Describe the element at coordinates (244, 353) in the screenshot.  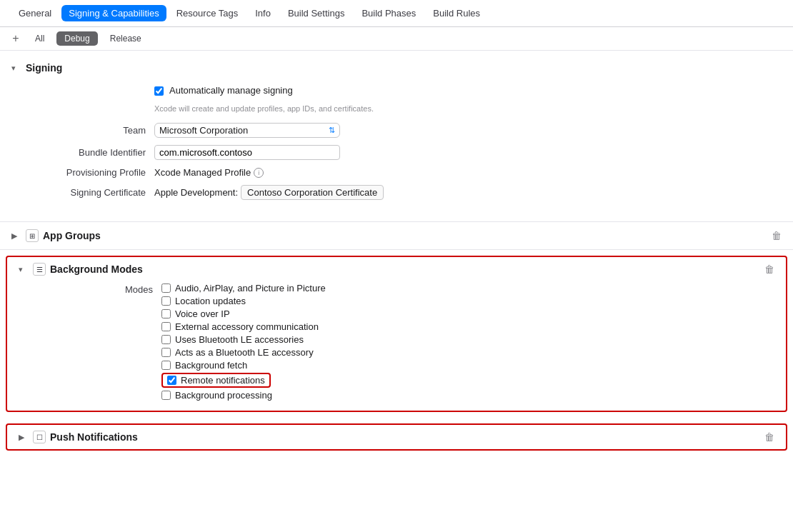
I see `mode-label-bluetooth-le-acts: Acts as a Bluetooth LE accessory` at that location.